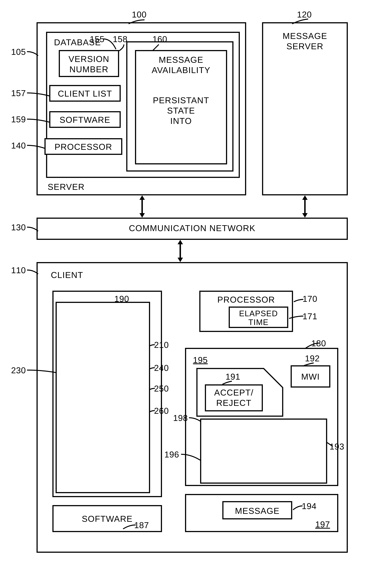 Image resolution: width=391 pixels, height=588 pixels. What do you see at coordinates (172, 454) in the screenshot?
I see `ref-196: 196` at bounding box center [172, 454].